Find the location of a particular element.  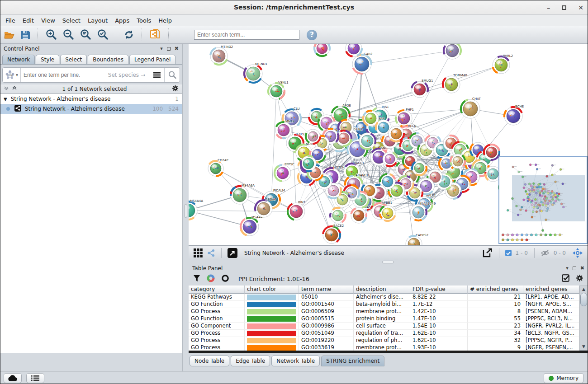

tree-expand-icon: ▼ is located at coordinates (5, 99).